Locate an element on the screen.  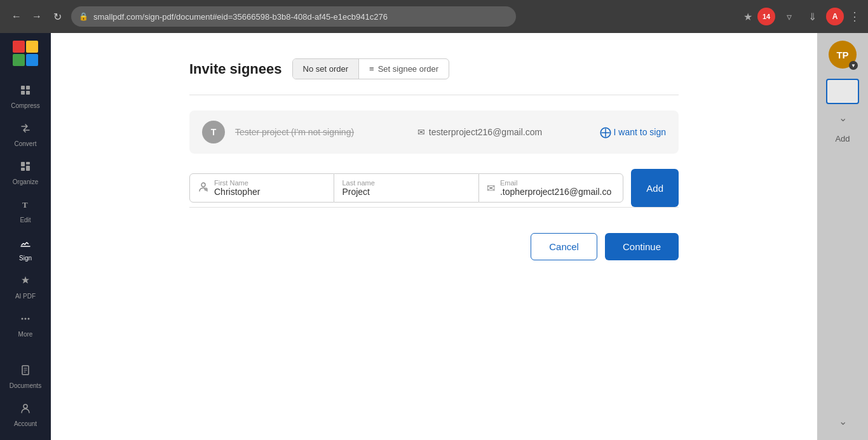
sidebar-item-documents: Documents is located at coordinates (25, 377).